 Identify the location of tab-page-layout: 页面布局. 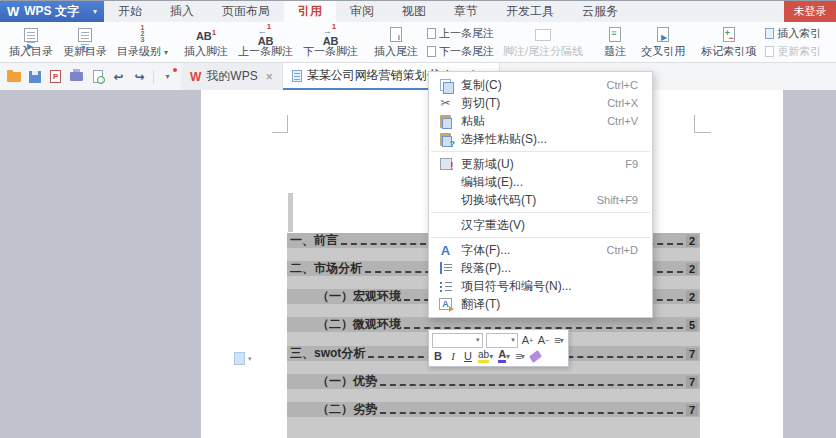
(246, 12).